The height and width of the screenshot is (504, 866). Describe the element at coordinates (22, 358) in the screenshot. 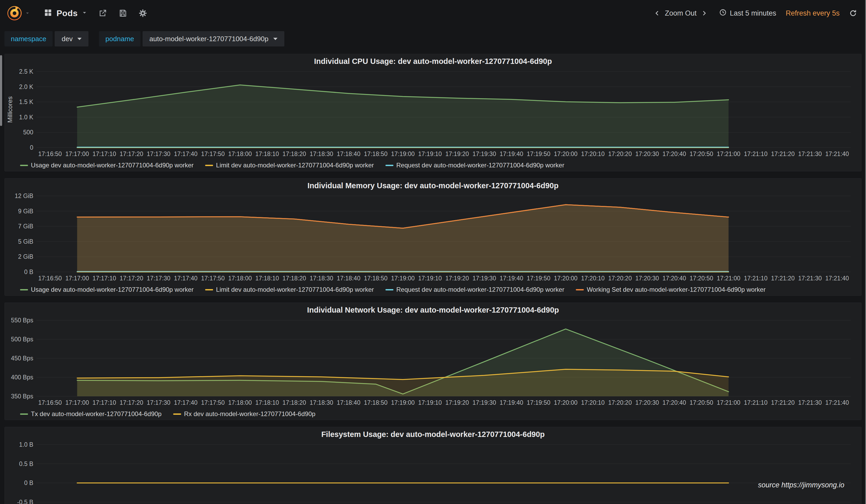

I see `y-tick-label: 450 Bps` at that location.